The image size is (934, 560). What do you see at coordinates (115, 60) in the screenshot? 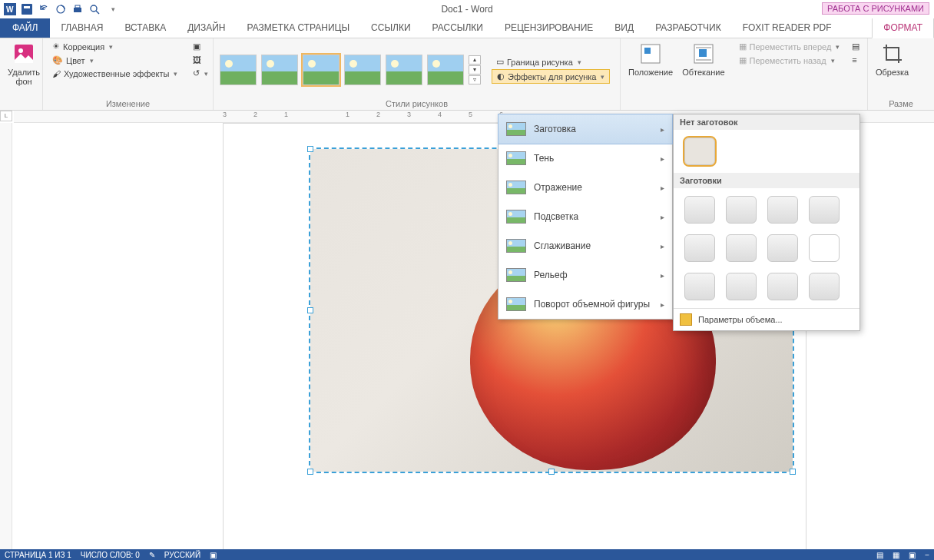
I see `color-button: 🎨Цвет▾` at bounding box center [115, 60].